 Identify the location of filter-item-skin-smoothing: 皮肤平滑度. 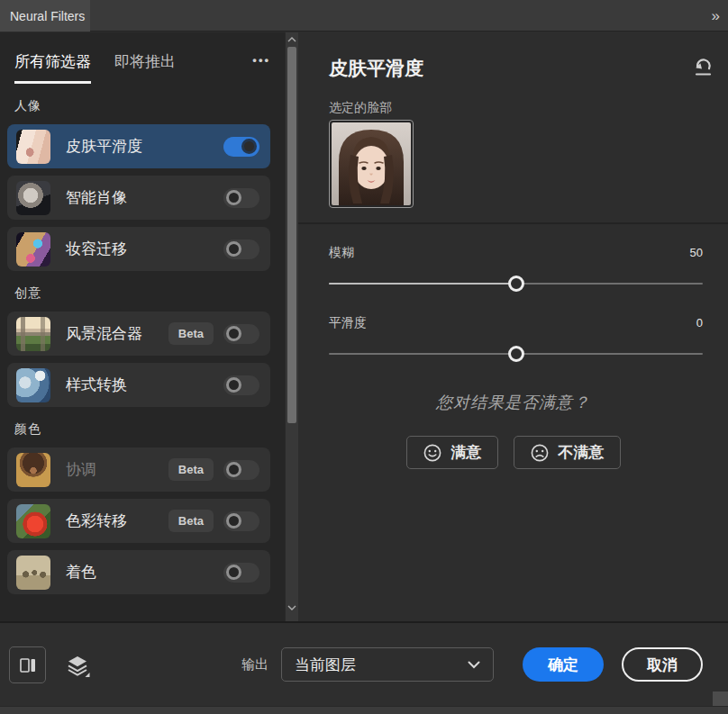
(139, 146).